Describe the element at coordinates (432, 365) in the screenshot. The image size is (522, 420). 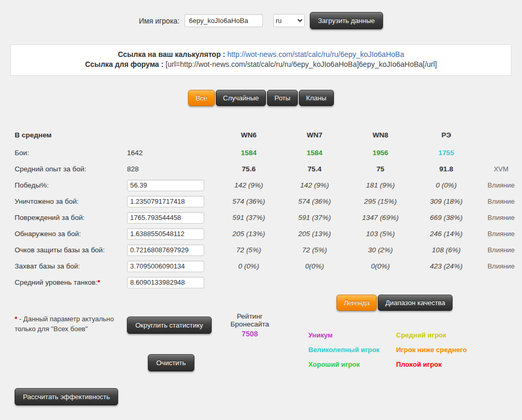
I see `legend-item: Плохой игрок` at that location.